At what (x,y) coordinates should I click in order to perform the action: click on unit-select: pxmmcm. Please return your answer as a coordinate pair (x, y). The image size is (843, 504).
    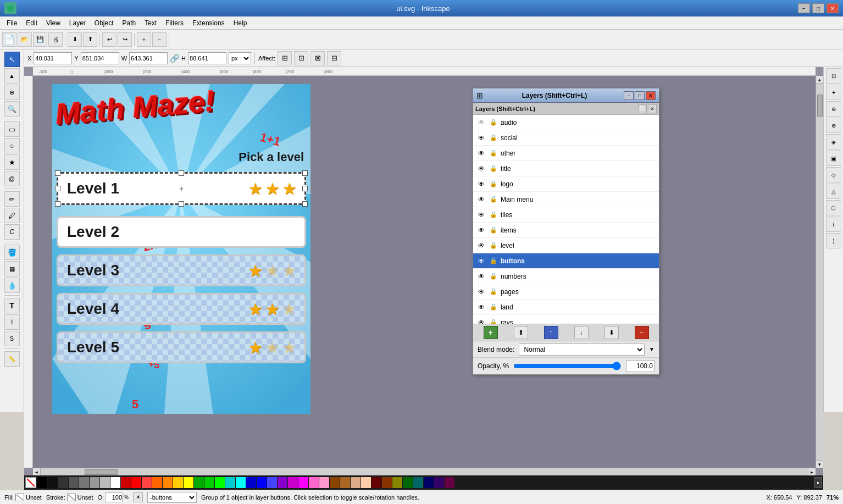
    Looking at the image, I should click on (240, 58).